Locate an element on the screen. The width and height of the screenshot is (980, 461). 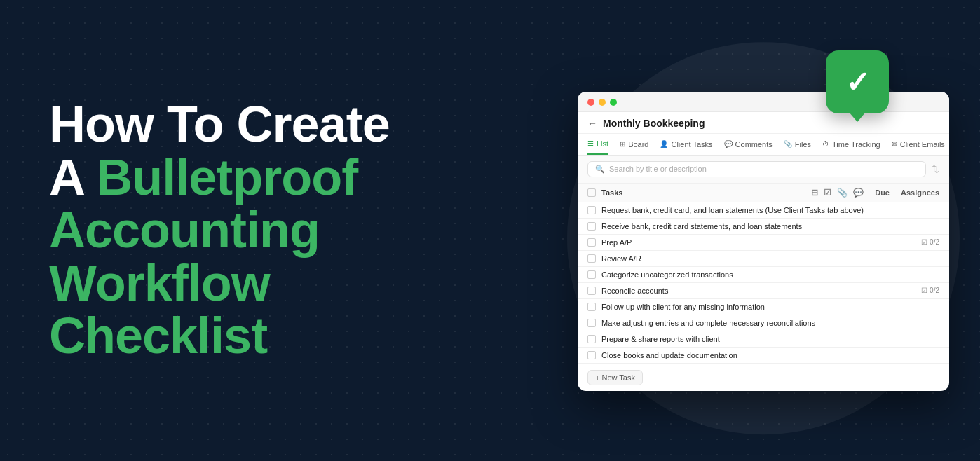
task-text: Categorize uncategorized transactions is located at coordinates (770, 275).